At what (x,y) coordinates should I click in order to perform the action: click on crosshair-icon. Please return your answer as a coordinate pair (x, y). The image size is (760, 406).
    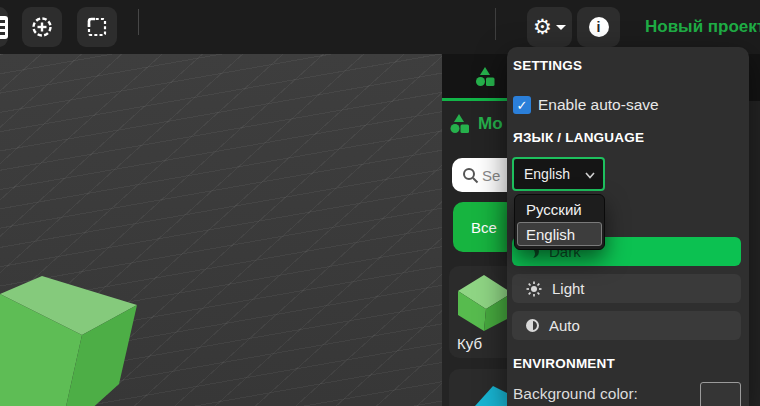
    Looking at the image, I should click on (42, 27).